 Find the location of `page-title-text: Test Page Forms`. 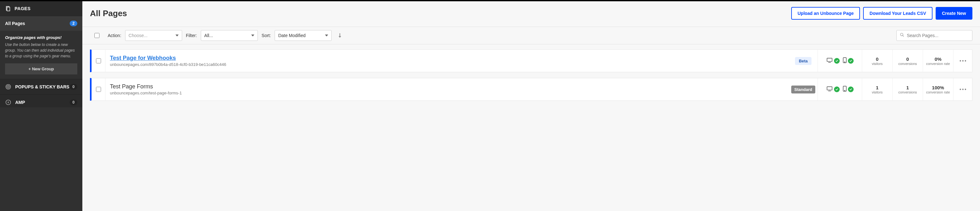

page-title-text: Test Page Forms is located at coordinates (447, 87).